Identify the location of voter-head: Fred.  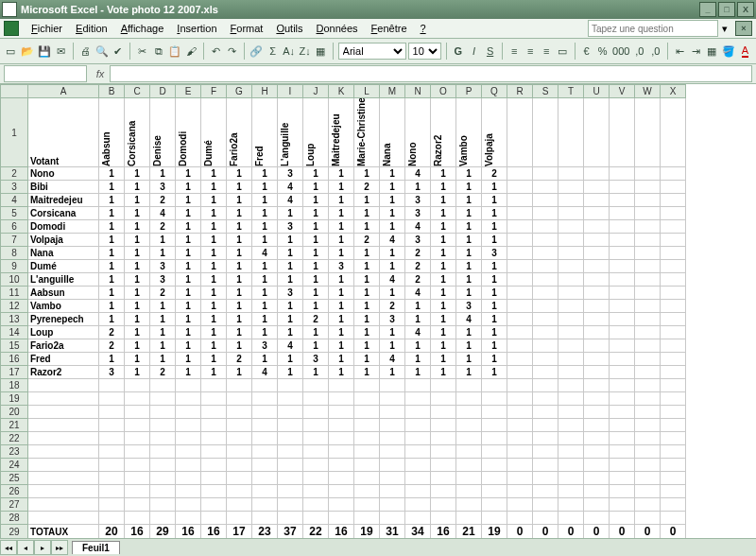
(265, 132).